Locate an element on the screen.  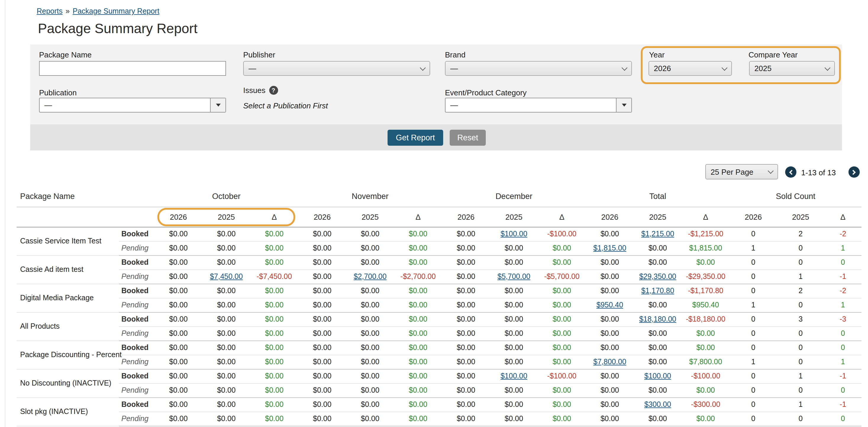
amount-link: $1,170.80 is located at coordinates (658, 291).